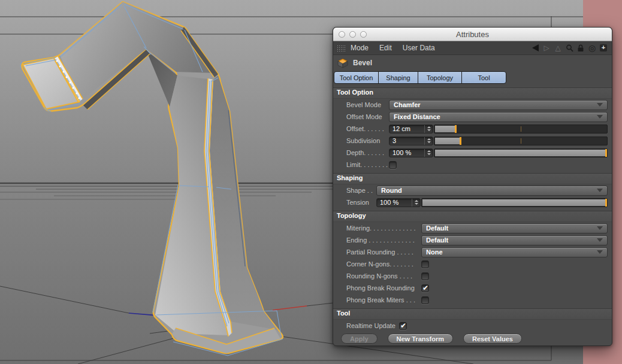  Describe the element at coordinates (472, 35) in the screenshot. I see `panel-titlebar: Attributes` at that location.